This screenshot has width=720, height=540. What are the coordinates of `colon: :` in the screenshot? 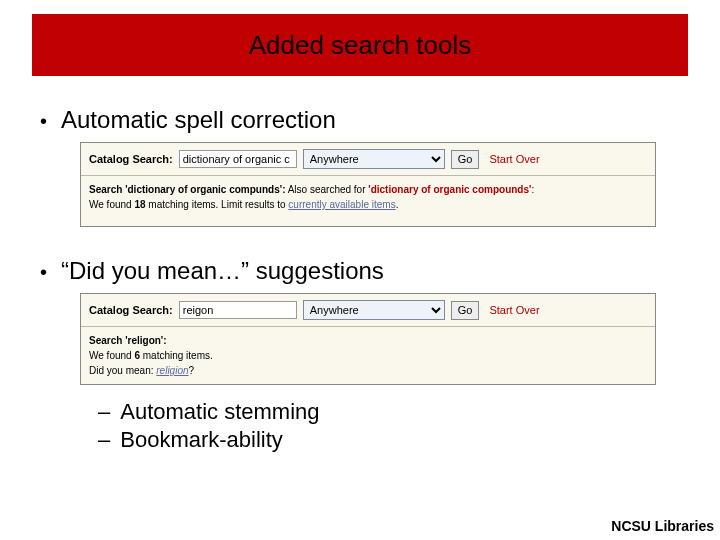 It's located at (532, 190).